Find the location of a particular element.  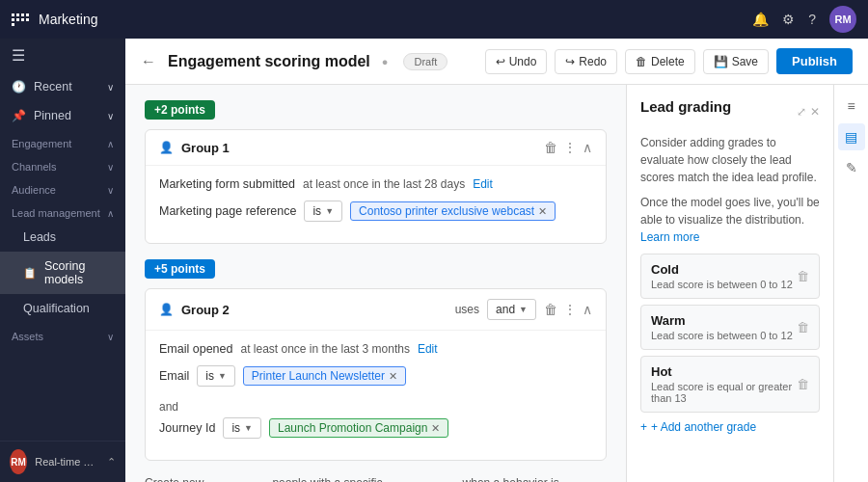

group-2-field1-tag-value: Printer Launch Newsletter is located at coordinates (318, 376).